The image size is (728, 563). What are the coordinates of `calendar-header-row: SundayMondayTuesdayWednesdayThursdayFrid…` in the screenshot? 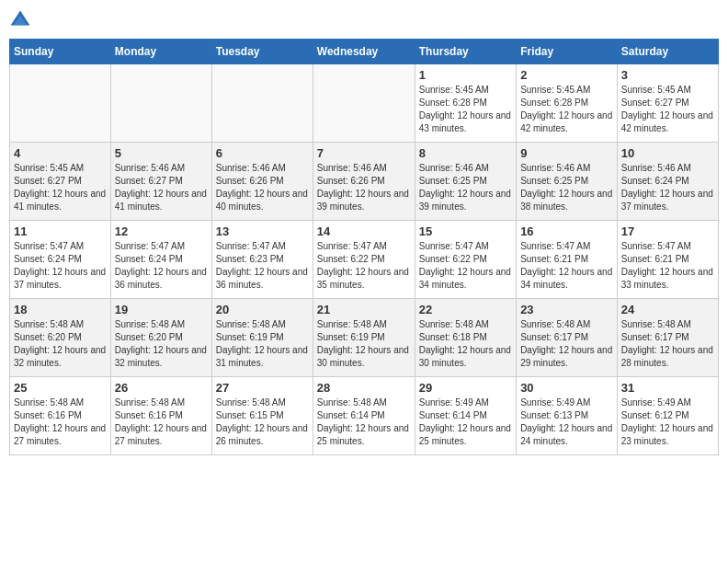 It's located at (364, 52).